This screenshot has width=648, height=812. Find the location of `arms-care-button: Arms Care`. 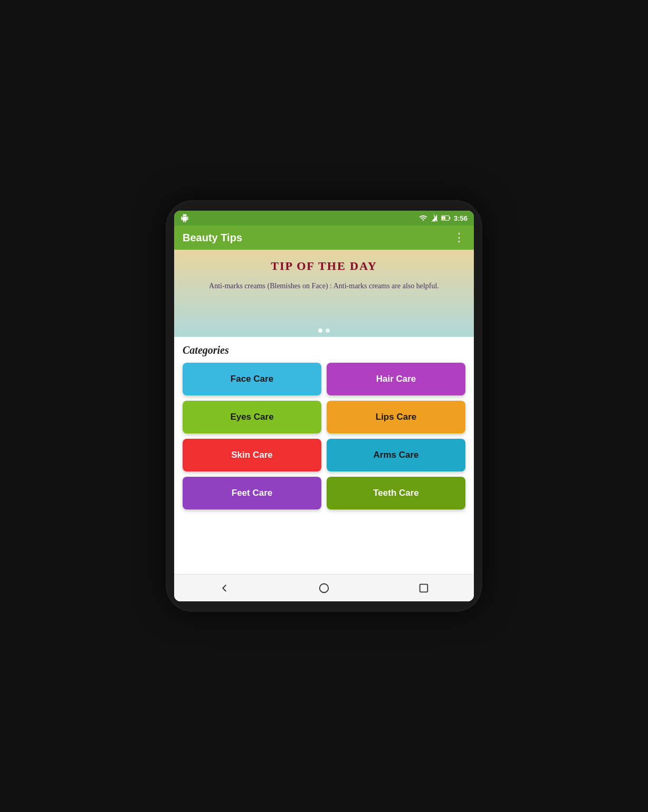

arms-care-button: Arms Care is located at coordinates (396, 455).